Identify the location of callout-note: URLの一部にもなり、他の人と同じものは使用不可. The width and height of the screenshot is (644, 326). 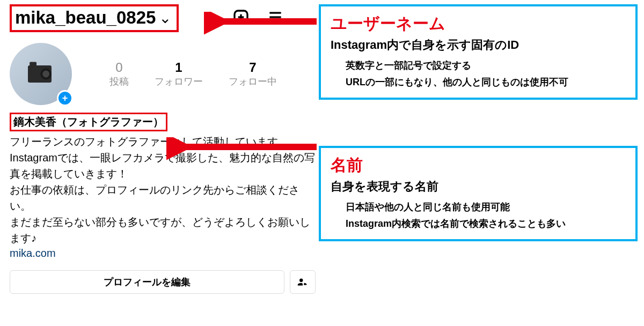
(478, 83).